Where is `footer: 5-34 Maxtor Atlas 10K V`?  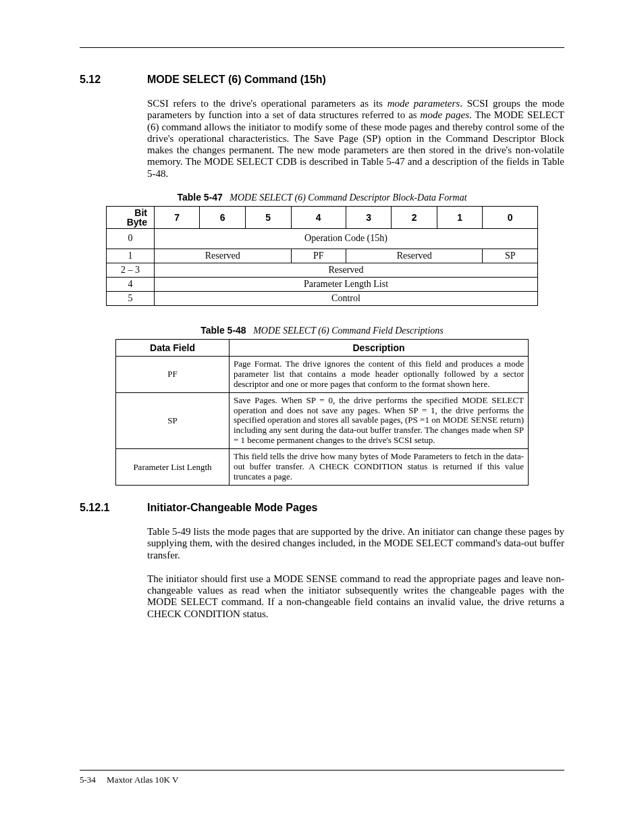 footer: 5-34 Maxtor Atlas 10K V is located at coordinates (129, 780).